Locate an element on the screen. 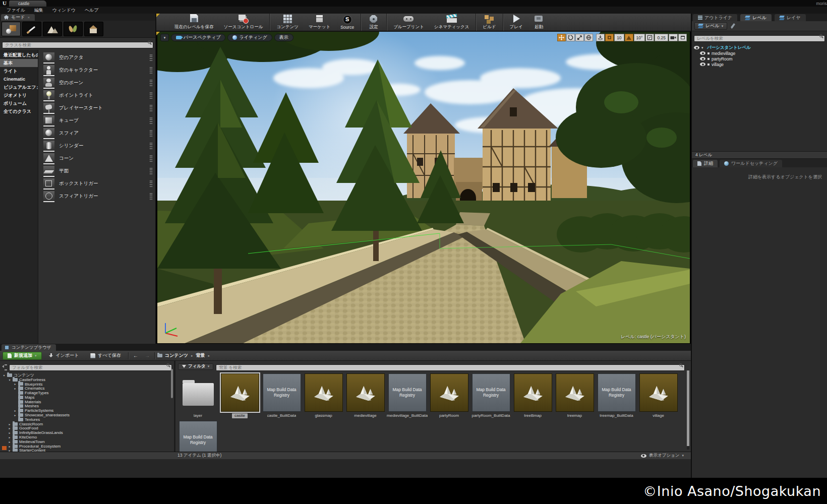 Image resolution: width=827 pixels, height=504 pixels. world-coordinate-button is located at coordinates (589, 37).